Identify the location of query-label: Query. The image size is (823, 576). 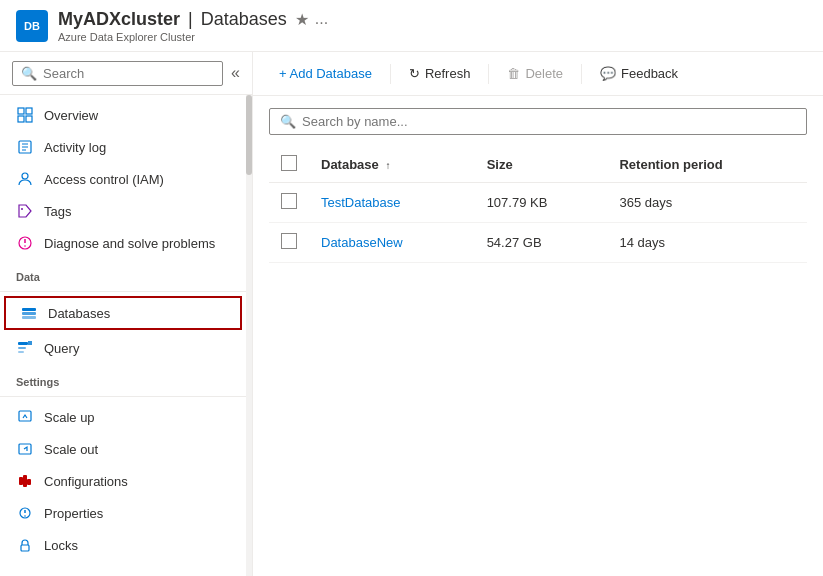
(62, 348).